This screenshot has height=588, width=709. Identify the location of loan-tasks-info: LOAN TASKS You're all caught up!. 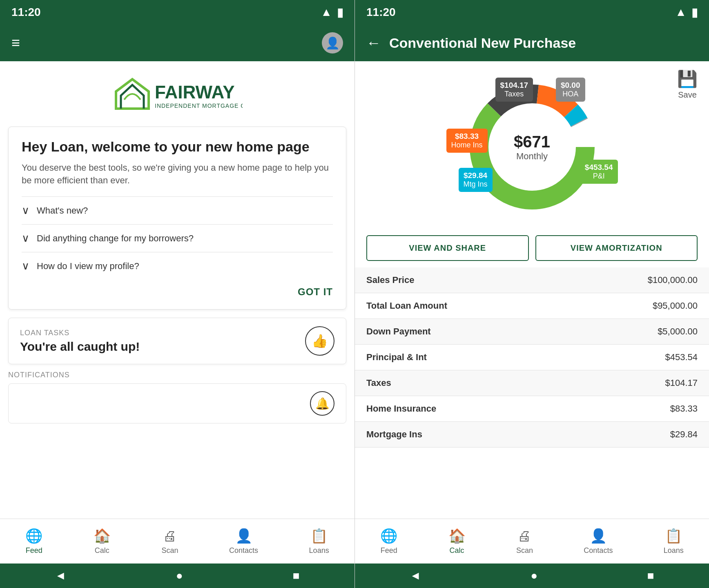
(80, 341).